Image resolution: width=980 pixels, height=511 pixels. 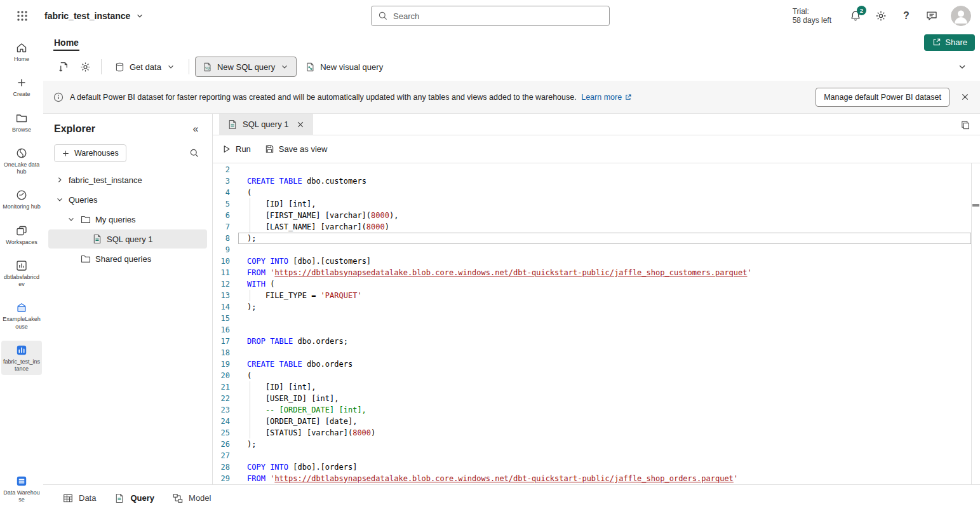 What do you see at coordinates (605, 273) in the screenshot?
I see `code-line-content: FROM 'https://dbtlabsynapsedatalake.blob…` at bounding box center [605, 273].